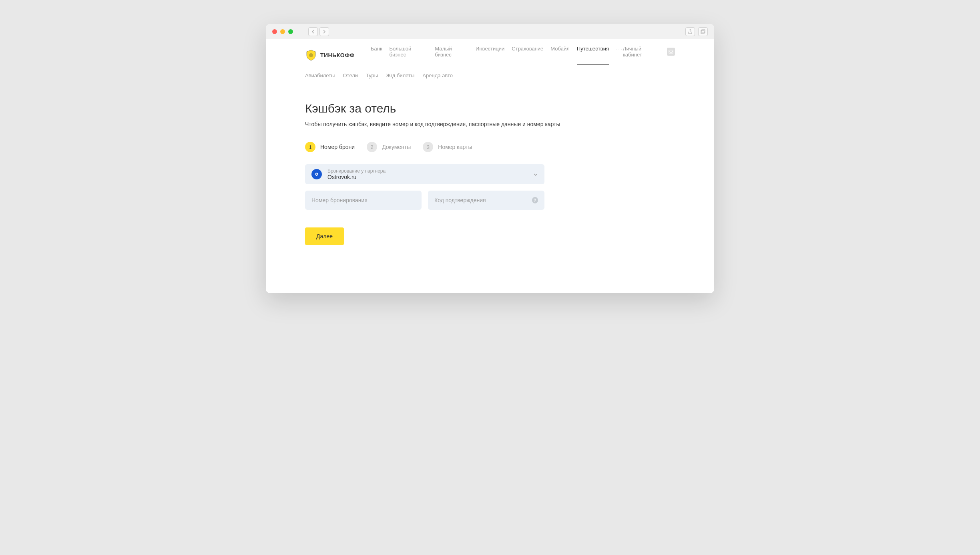 This screenshot has width=980, height=555. Describe the element at coordinates (593, 55) in the screenshot. I see `nav-travel: Путешествия` at that location.